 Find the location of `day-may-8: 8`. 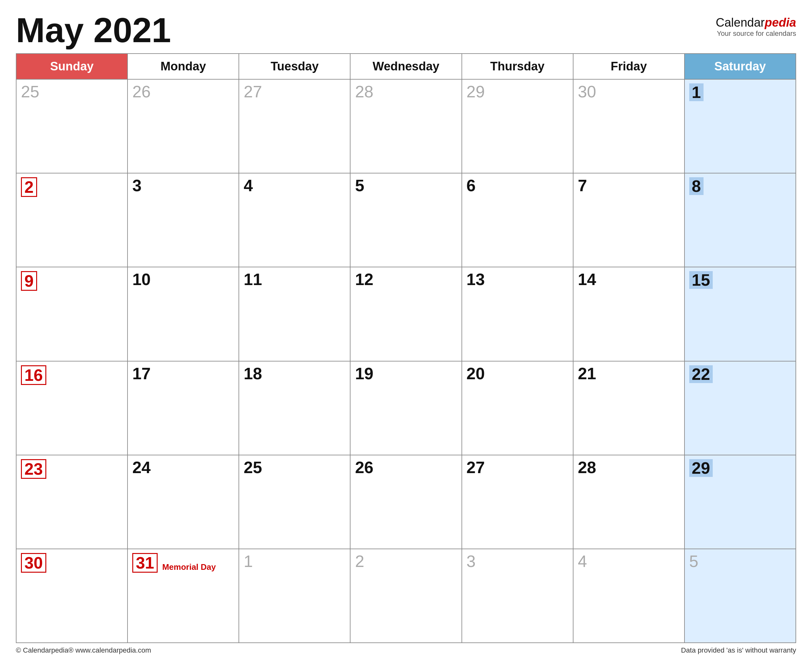

day-may-8: 8 is located at coordinates (741, 220).